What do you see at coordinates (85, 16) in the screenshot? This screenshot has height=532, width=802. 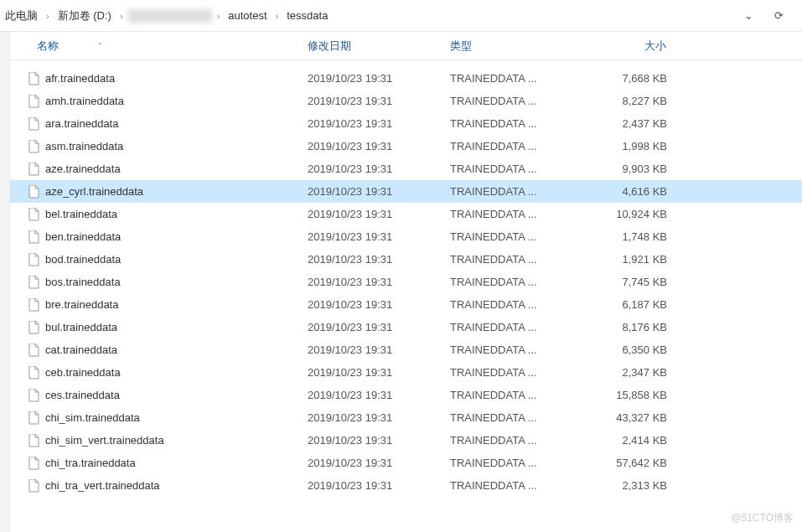 I see `breadcrumb-item: 新加卷 (D:)` at bounding box center [85, 16].